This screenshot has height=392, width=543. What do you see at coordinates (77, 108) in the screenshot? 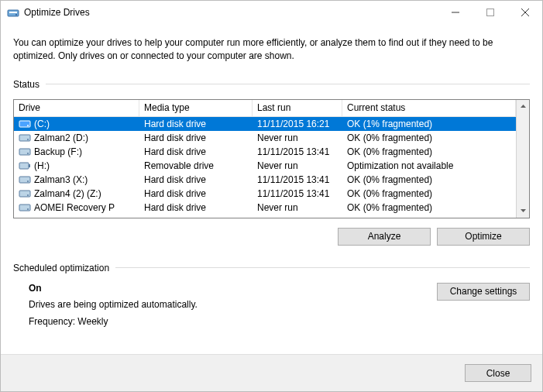
I see `header-drive: Drive` at bounding box center [77, 108].